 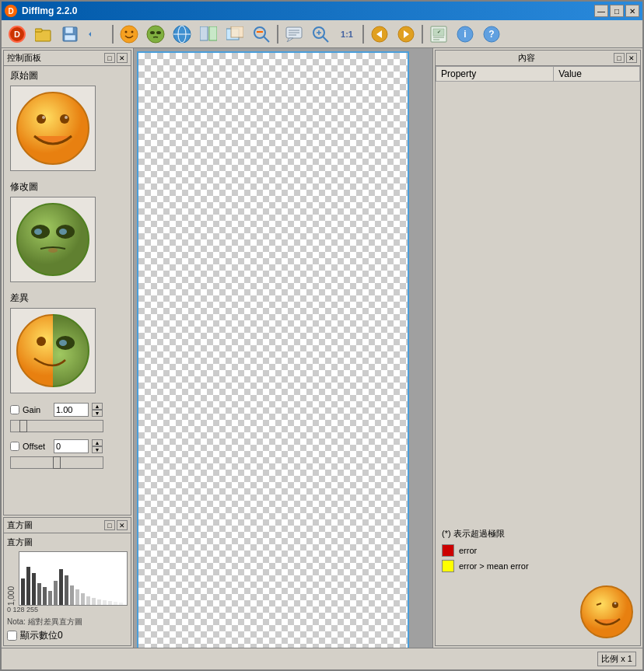 I want to click on error-label: error, so click(x=468, y=550).